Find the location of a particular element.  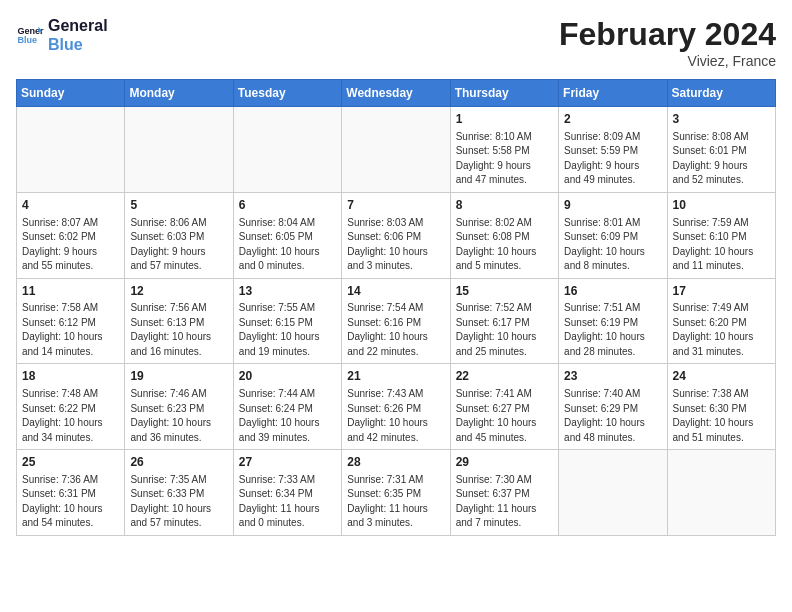

day-number: 9 is located at coordinates (612, 206).